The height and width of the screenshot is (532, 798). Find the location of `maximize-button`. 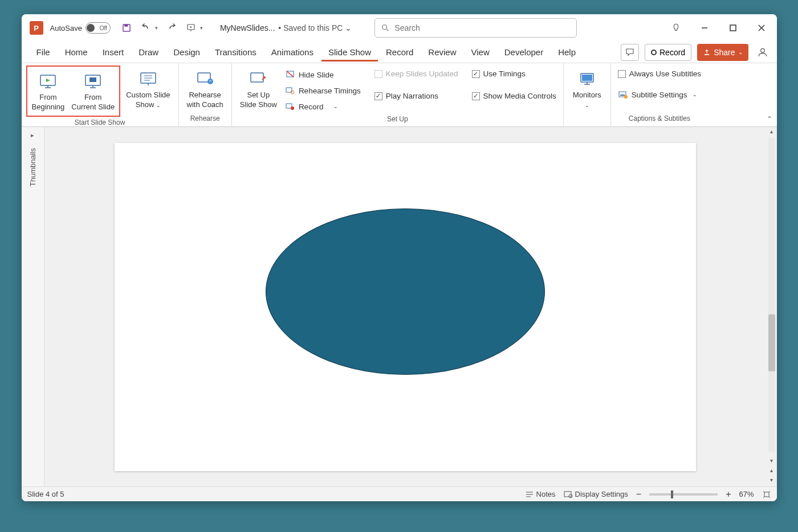

maximize-button is located at coordinates (733, 28).